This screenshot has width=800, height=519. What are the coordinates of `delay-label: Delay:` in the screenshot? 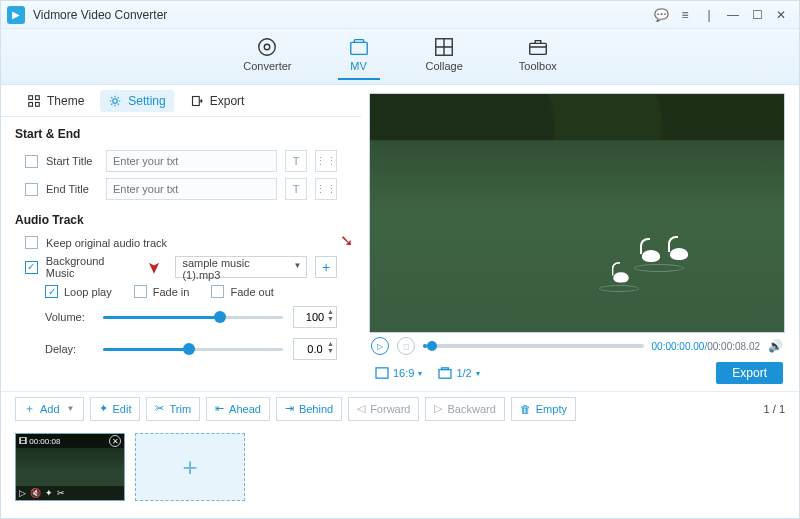 It's located at (69, 349).